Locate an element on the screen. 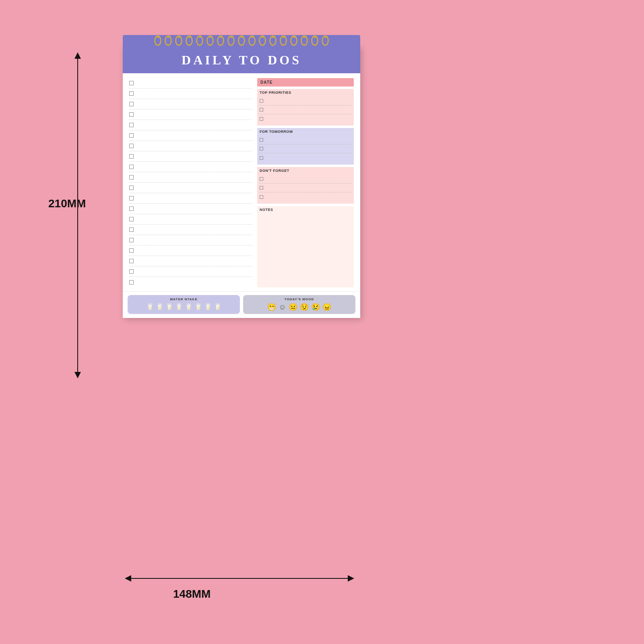  horizontal-dimension-label: 148MM is located at coordinates (192, 594).